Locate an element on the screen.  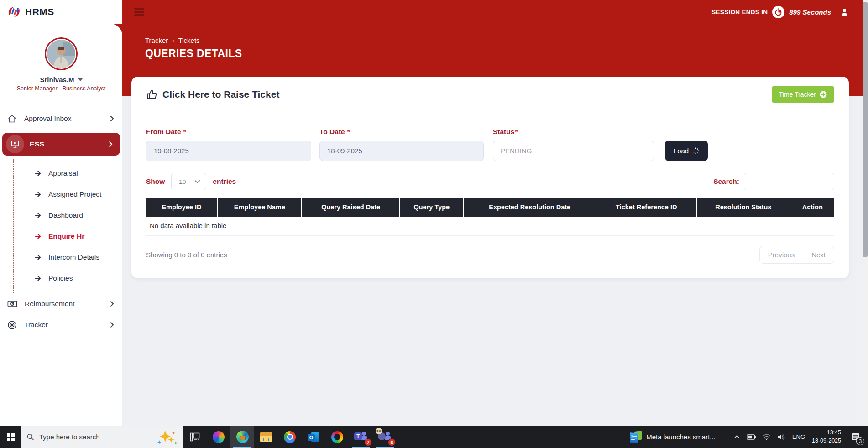
submenu-item-label: Intercom Details is located at coordinates (74, 257).